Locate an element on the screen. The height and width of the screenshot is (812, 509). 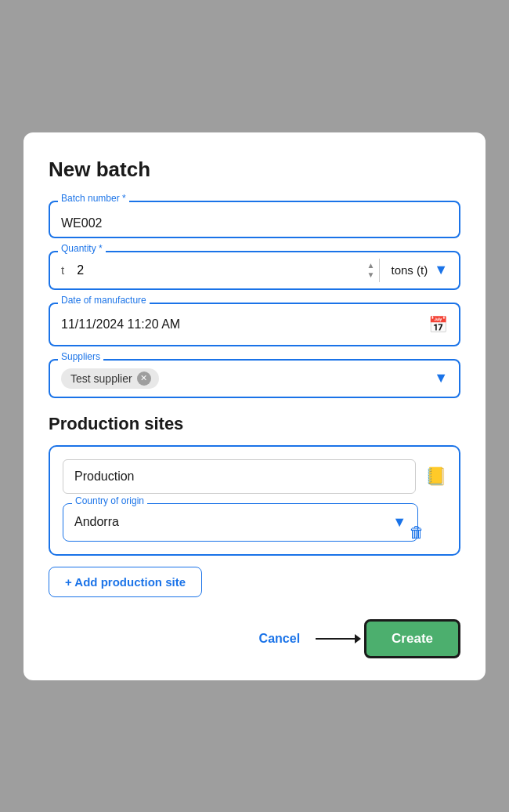
date-label: Date of manufacture is located at coordinates (103, 300).